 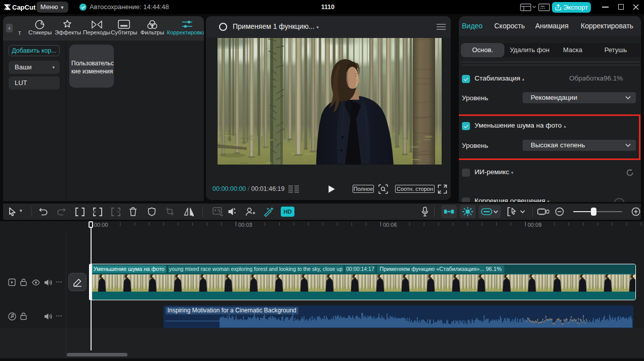 What do you see at coordinates (535, 225) in the screenshot?
I see `svg-text: 00:09` at bounding box center [535, 225].